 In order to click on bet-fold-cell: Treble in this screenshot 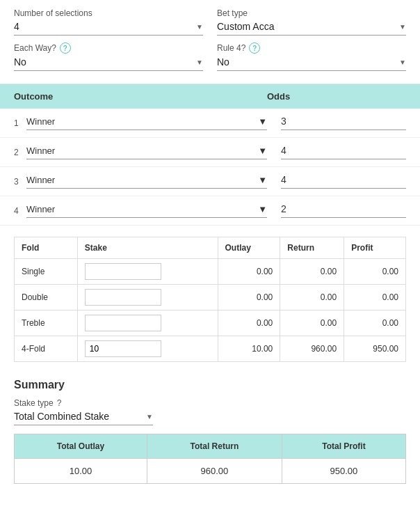, I will do `click(46, 323)`.